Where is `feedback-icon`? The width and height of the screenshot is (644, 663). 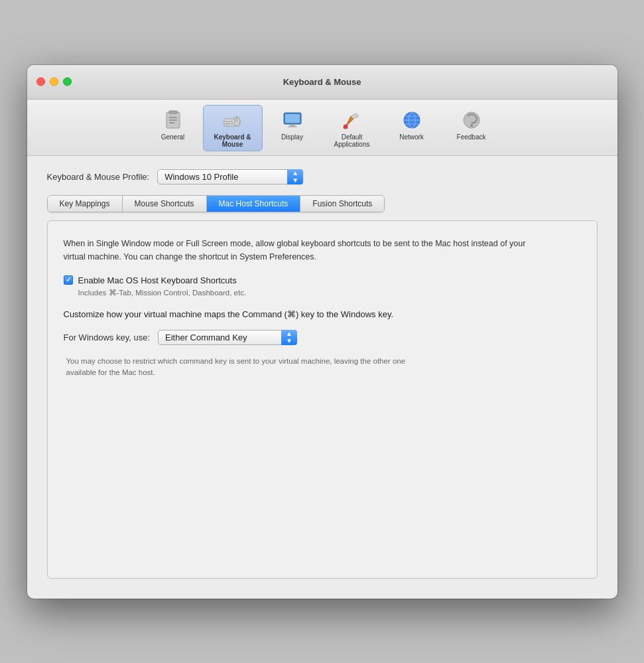 feedback-icon is located at coordinates (472, 120).